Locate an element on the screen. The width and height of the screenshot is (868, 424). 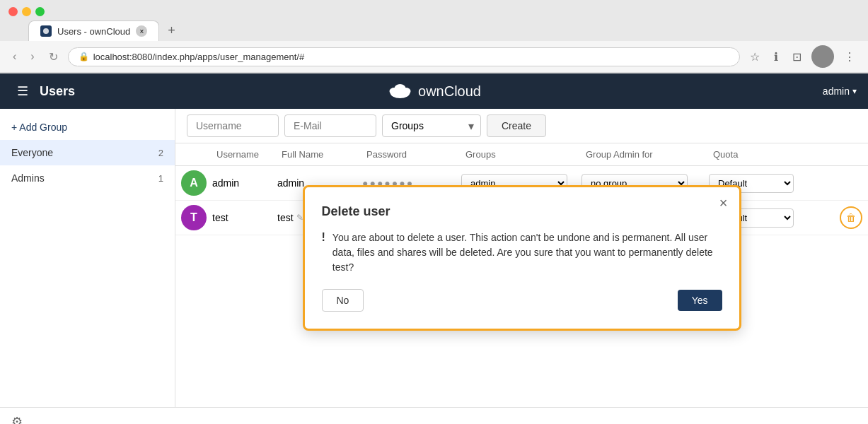
user-menu-label: admin is located at coordinates (836, 91).